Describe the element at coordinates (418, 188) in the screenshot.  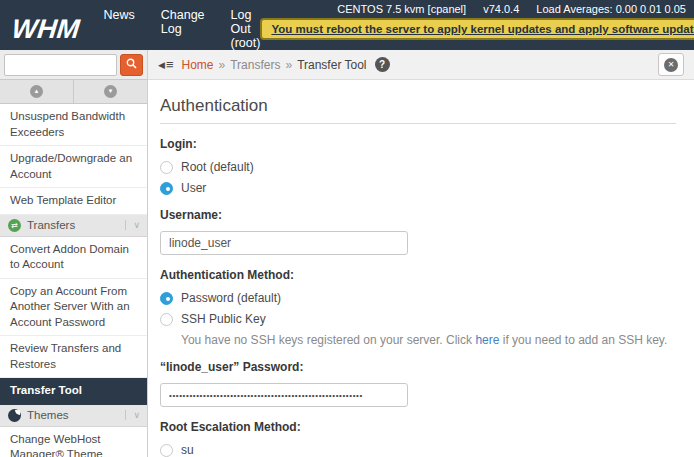
I see `radio-user: User` at that location.